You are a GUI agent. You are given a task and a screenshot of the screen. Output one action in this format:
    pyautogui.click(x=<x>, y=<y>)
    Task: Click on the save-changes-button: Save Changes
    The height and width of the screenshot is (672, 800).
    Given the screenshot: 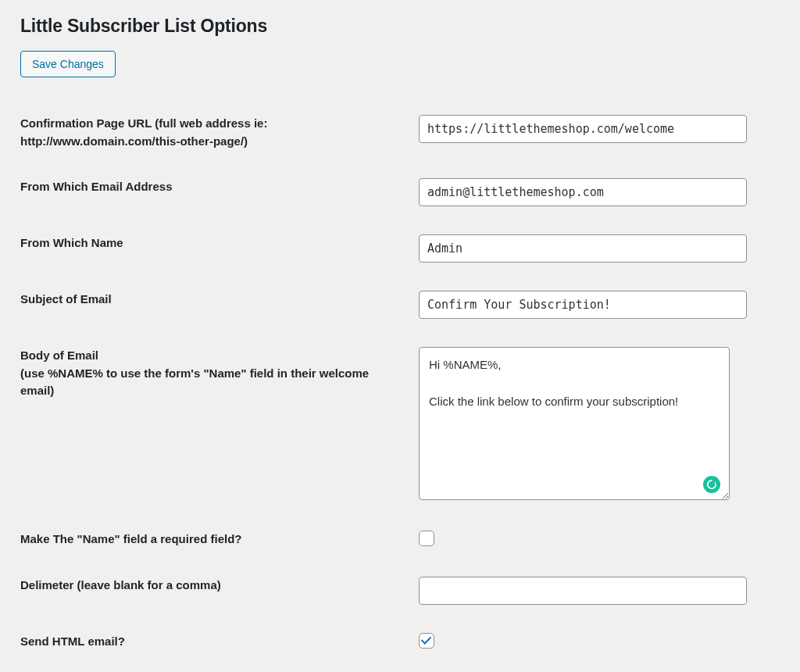 What is the action you would take?
    pyautogui.click(x=68, y=64)
    